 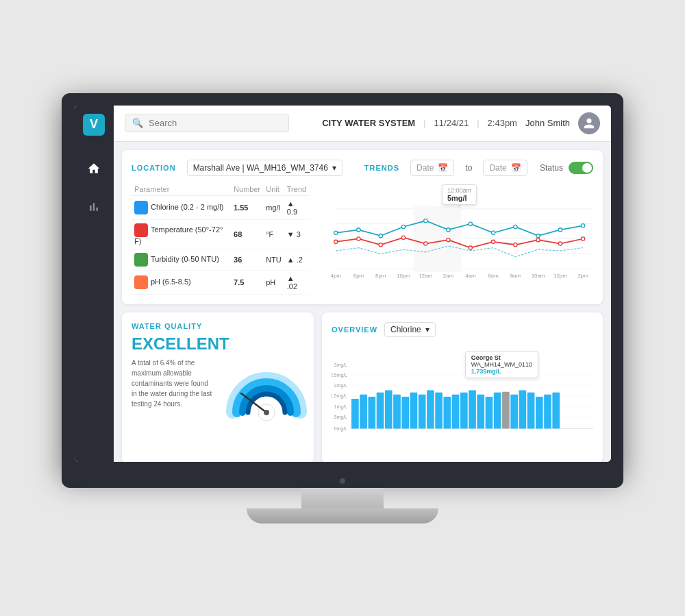 I want to click on wq-description: A total of 6.4% of the maximum allowable…, so click(x=172, y=384).